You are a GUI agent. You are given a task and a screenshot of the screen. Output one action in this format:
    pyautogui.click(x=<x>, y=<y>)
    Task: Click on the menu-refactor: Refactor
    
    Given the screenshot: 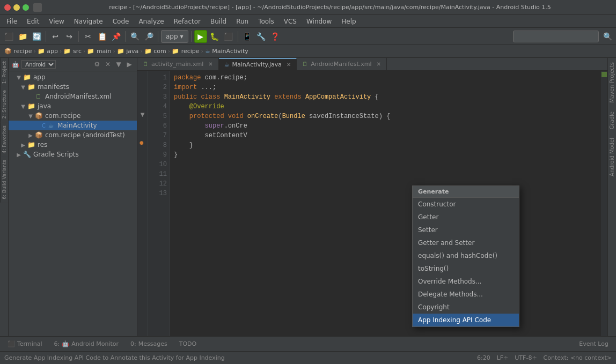 What is the action you would take?
    pyautogui.click(x=187, y=21)
    